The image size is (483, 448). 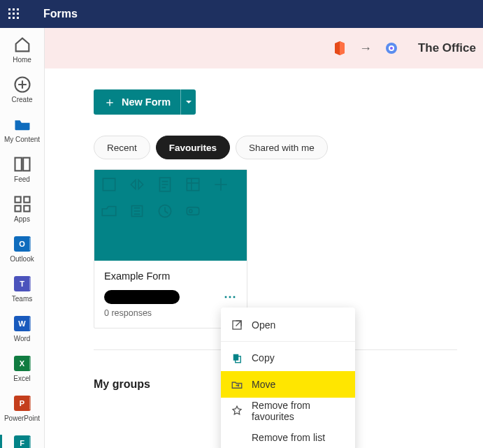 What do you see at coordinates (288, 384) in the screenshot?
I see `menu-item-move: Move` at bounding box center [288, 384].